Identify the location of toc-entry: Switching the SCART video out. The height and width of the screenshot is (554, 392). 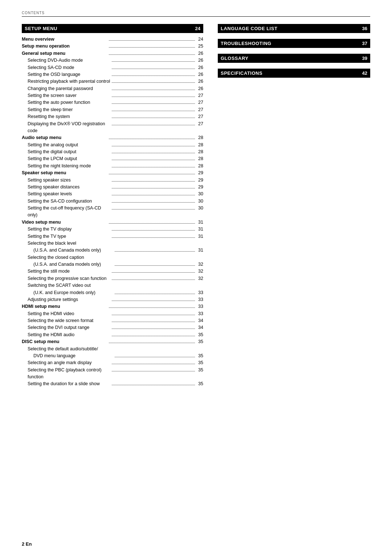
(113, 285).